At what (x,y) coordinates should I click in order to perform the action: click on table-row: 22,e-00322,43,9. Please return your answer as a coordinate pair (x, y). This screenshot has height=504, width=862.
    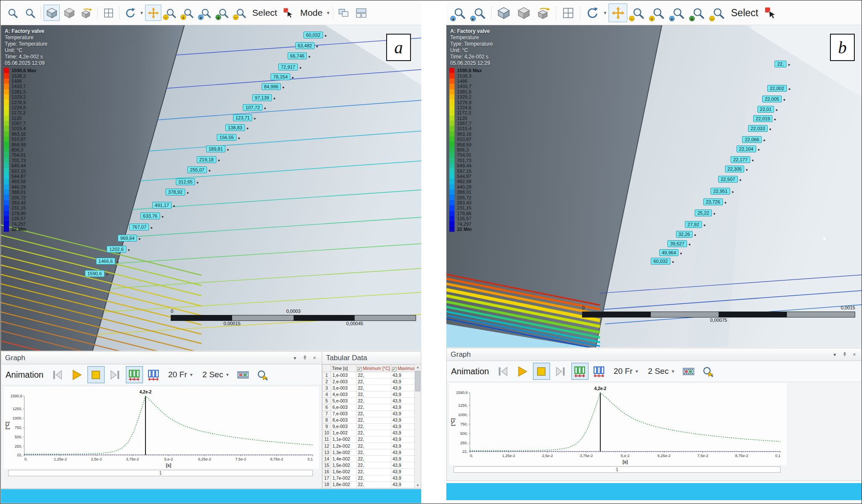
    Looking at the image, I should click on (372, 382).